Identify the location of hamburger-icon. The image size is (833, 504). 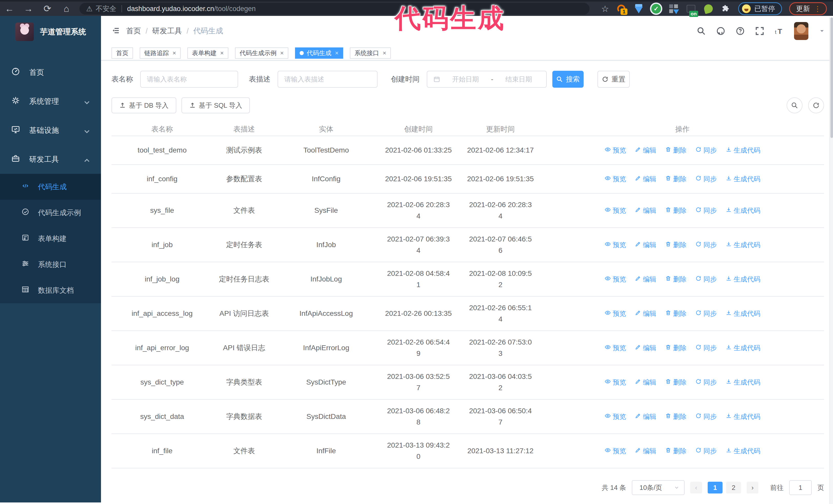
(114, 31).